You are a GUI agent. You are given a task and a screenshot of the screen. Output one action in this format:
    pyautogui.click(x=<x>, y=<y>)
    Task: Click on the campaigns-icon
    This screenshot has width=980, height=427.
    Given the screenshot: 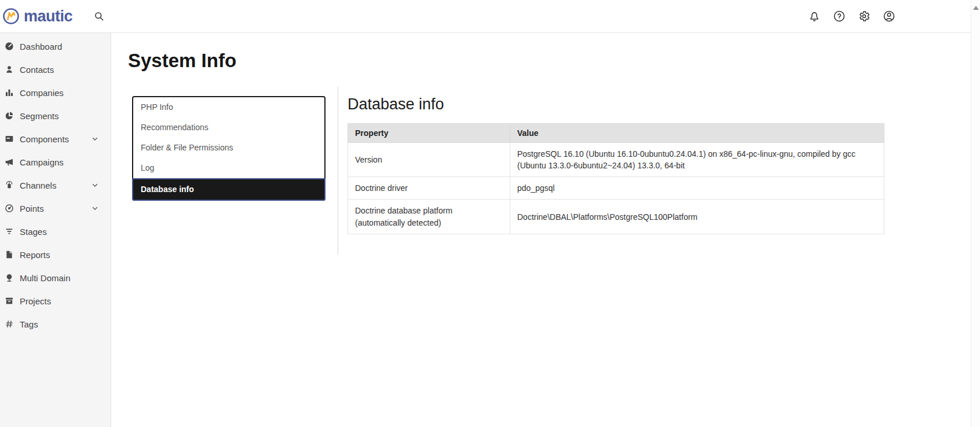 What is the action you would take?
    pyautogui.click(x=9, y=162)
    